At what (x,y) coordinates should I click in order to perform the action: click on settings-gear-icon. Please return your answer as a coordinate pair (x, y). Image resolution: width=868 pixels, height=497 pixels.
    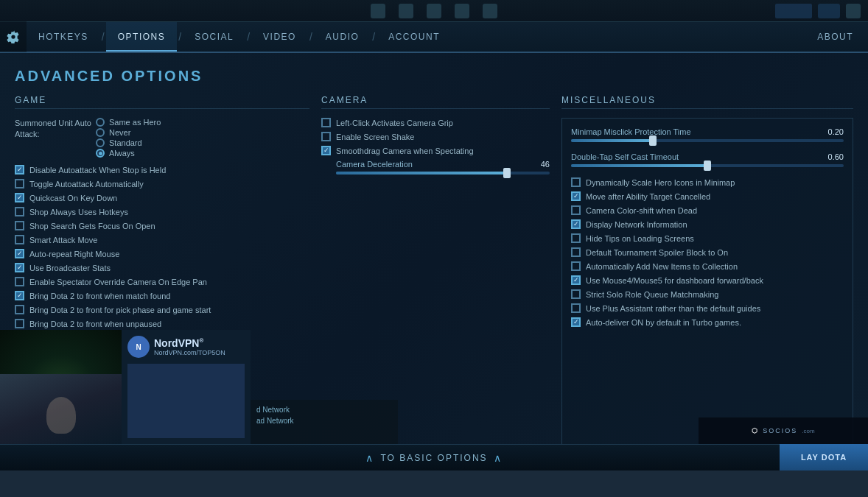
    Looking at the image, I should click on (13, 37).